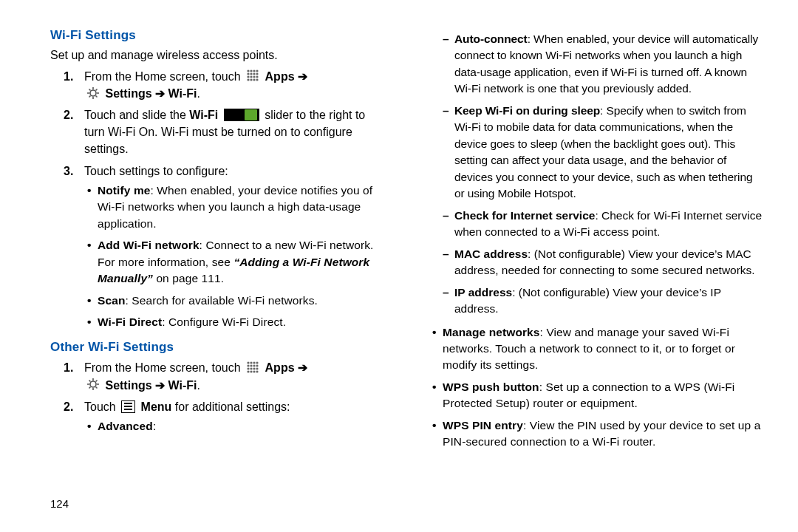 This screenshot has width=798, height=532. What do you see at coordinates (242, 207) in the screenshot?
I see `opt-notify-me: Notify me: When enabled, your device not…` at bounding box center [242, 207].